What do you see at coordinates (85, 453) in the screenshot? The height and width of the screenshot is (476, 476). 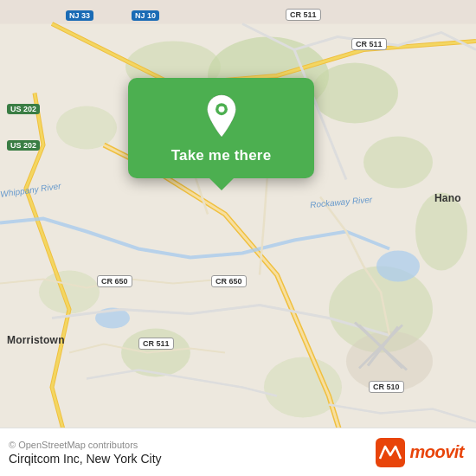 I see `bottom-bar-info: © OpenStreetMap contributors Cirqitcom I…` at bounding box center [85, 453].